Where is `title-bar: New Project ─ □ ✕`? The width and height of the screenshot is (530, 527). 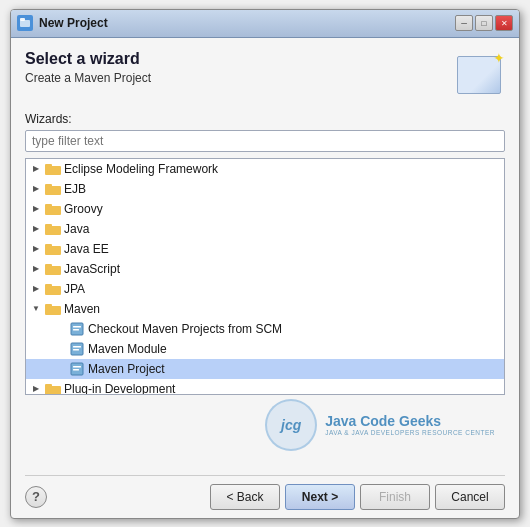
title-bar: New Project ─ □ ✕ is located at coordinates (265, 24).